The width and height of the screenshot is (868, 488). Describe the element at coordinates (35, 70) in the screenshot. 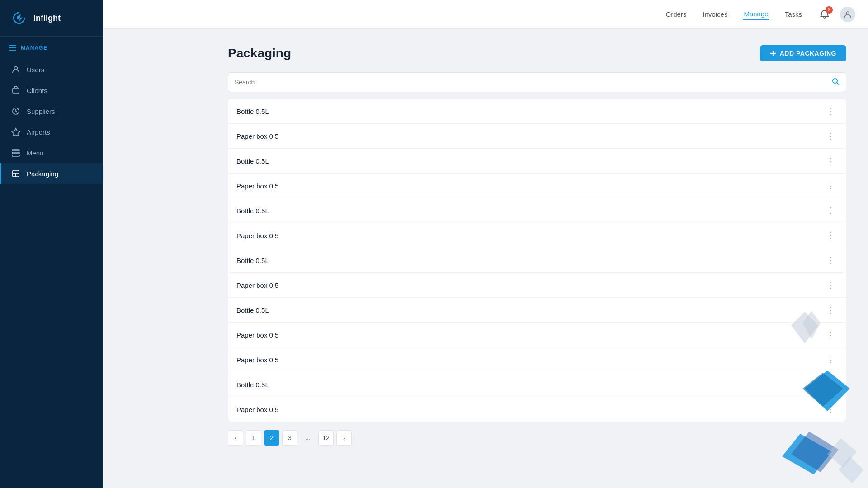

I see `sidebar-item-label: Users` at that location.